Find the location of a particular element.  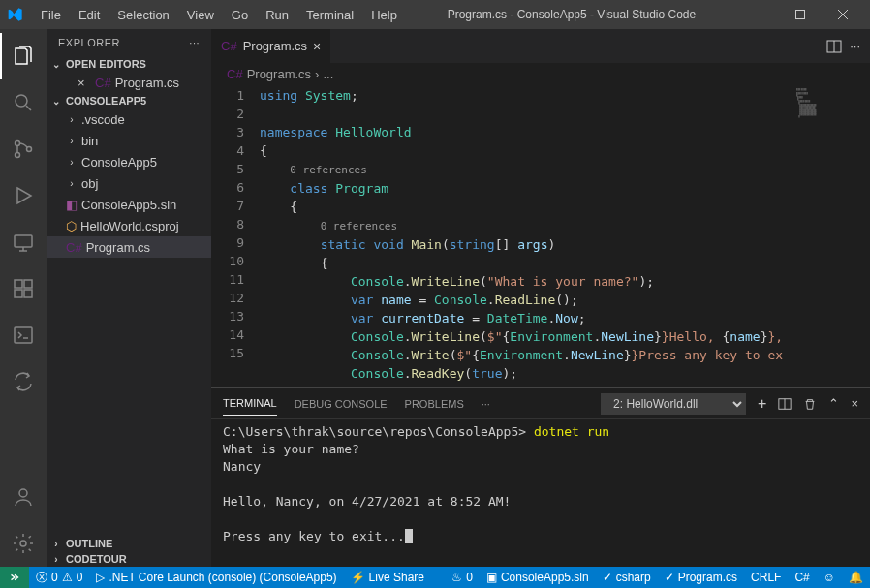

account-icon is located at coordinates (23, 497).